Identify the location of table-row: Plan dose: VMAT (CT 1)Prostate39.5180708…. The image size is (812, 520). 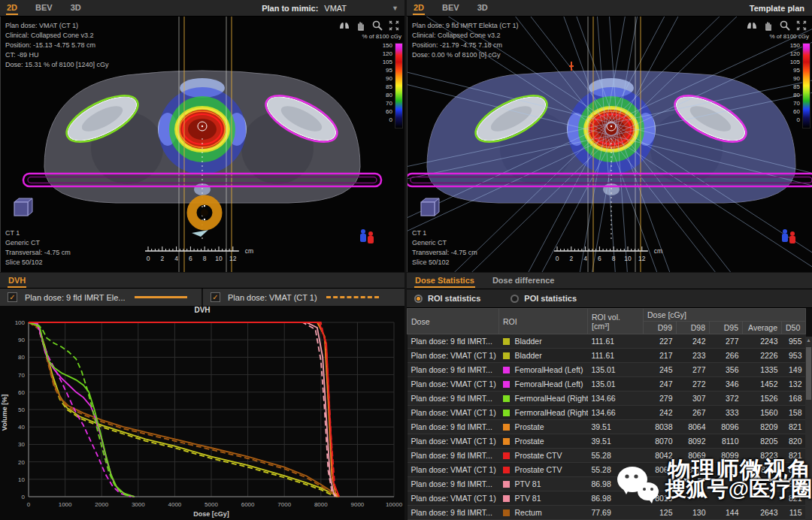
(607, 442).